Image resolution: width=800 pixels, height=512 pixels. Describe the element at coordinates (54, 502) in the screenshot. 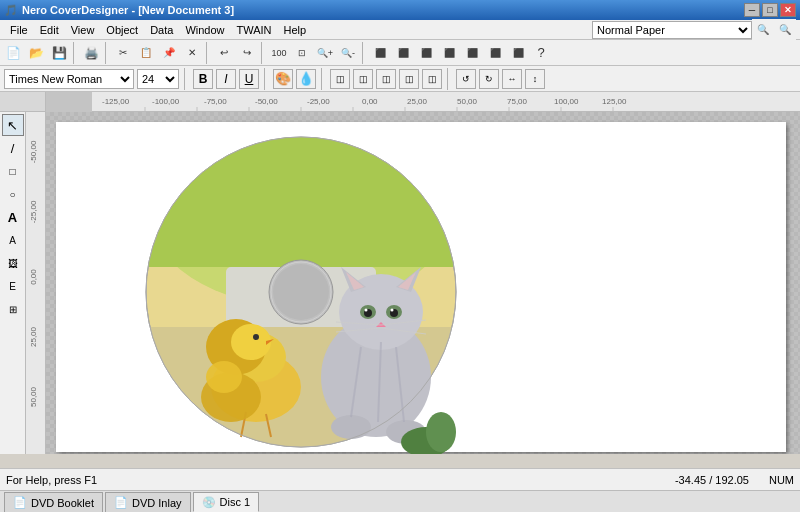

I see `tab-dvd-booklet: 📄 DVD Booklet` at that location.